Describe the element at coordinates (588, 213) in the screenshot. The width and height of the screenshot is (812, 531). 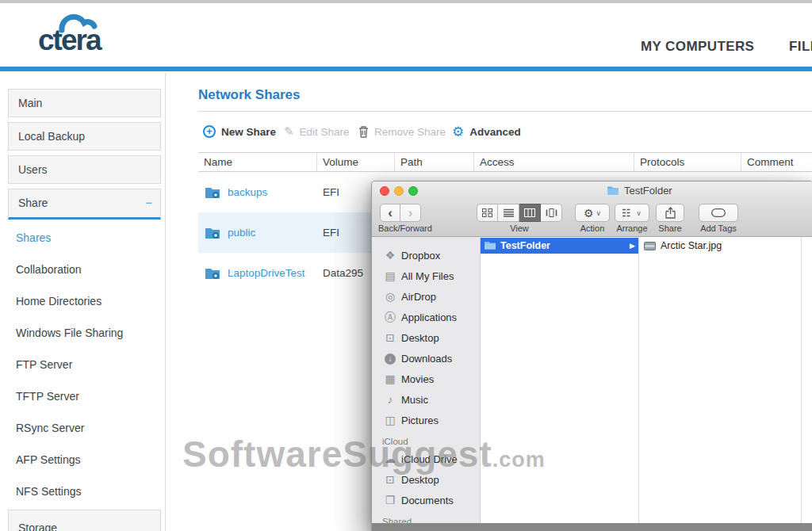
I see `action-gear-icon: ⚙` at that location.